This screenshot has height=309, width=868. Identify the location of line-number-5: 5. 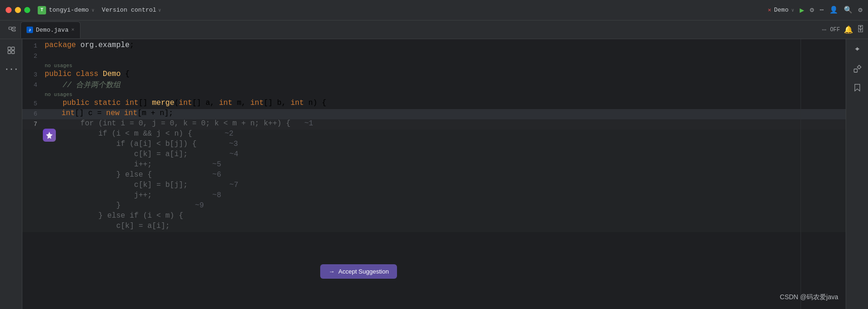
(30, 104).